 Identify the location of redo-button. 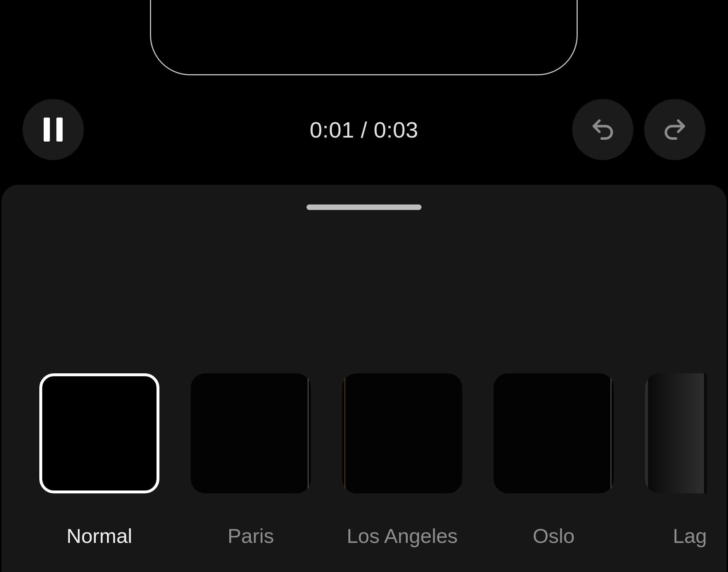
(675, 130).